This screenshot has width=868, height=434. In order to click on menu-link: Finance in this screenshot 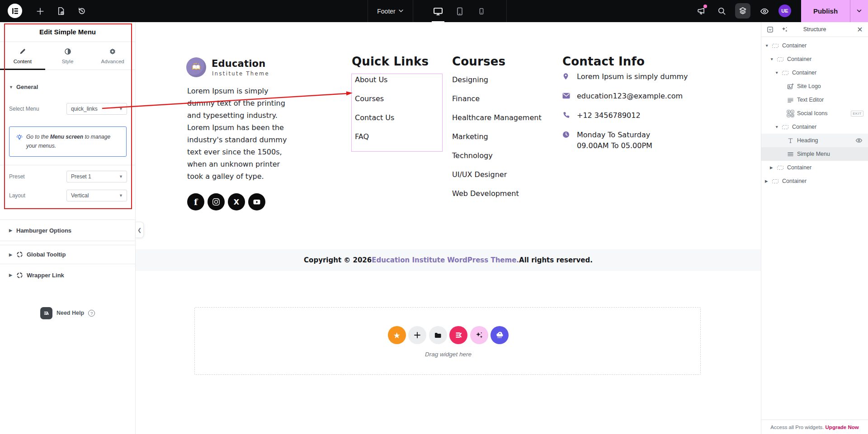, I will do `click(497, 99)`.